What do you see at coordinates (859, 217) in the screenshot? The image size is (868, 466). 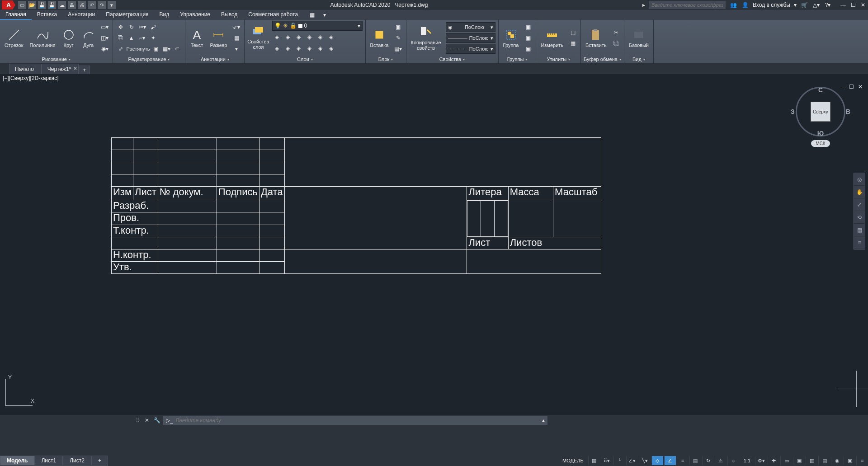 I see `orbit-icon: ⟲` at bounding box center [859, 217].